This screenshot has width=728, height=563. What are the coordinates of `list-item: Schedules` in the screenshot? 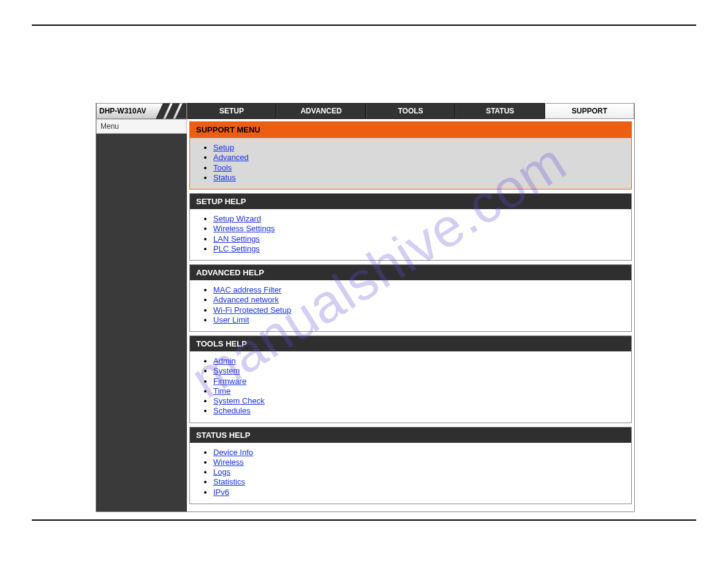 It's located at (419, 411).